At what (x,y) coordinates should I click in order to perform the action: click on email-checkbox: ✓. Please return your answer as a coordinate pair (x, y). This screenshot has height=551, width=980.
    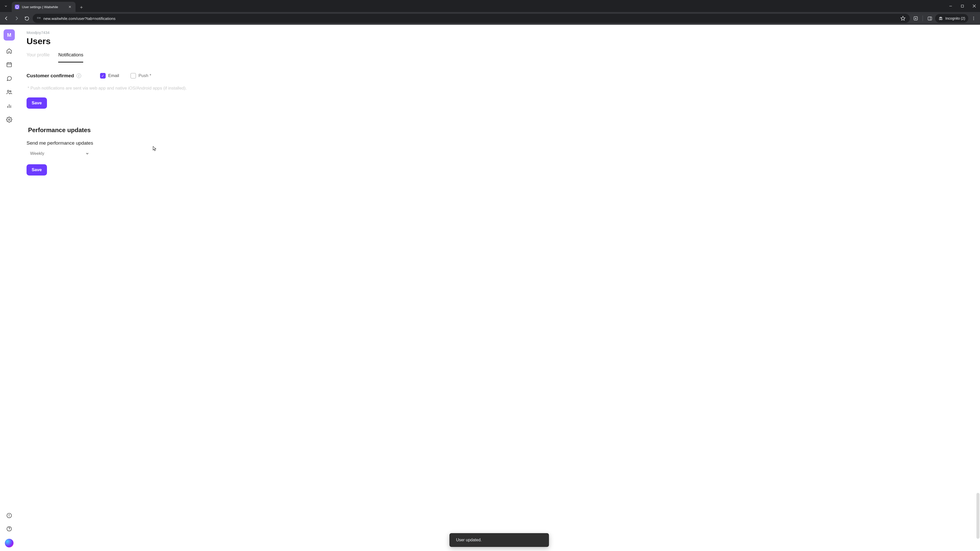
    Looking at the image, I should click on (103, 76).